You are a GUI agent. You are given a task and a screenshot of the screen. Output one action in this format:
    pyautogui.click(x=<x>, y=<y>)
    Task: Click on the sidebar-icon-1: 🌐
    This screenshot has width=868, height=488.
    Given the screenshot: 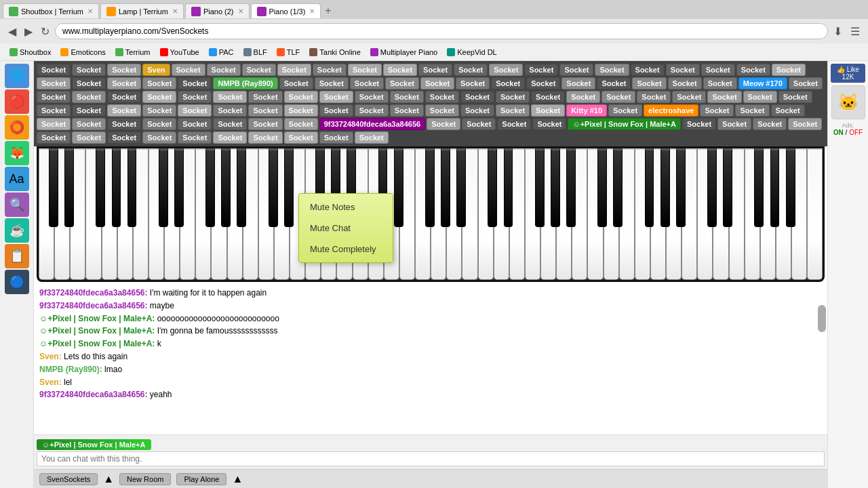 What is the action you would take?
    pyautogui.click(x=17, y=76)
    